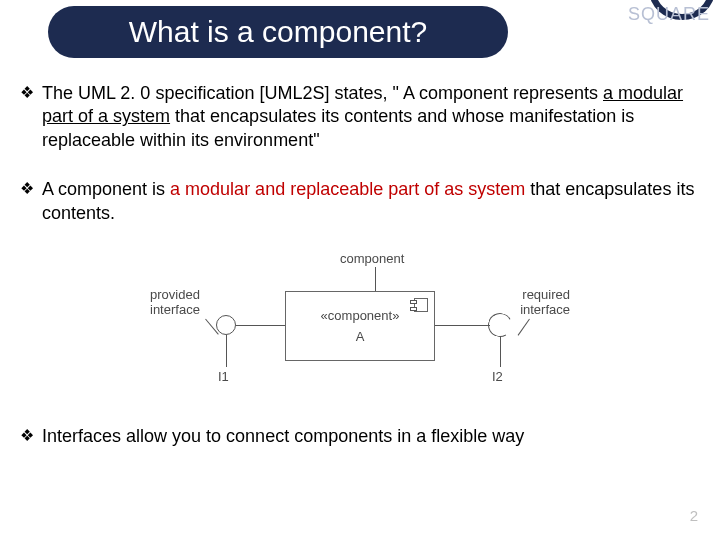  I want to click on watermark: SQUARE, so click(669, 14).